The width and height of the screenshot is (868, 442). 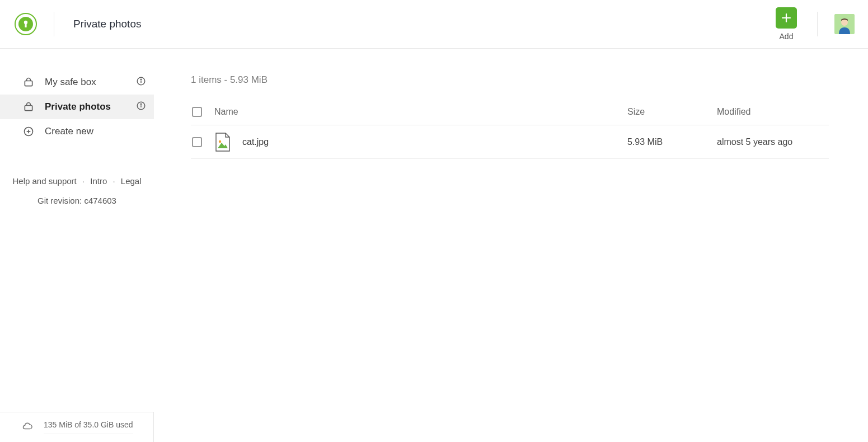 I want to click on sidebar-item-create-new: Create new, so click(x=77, y=131).